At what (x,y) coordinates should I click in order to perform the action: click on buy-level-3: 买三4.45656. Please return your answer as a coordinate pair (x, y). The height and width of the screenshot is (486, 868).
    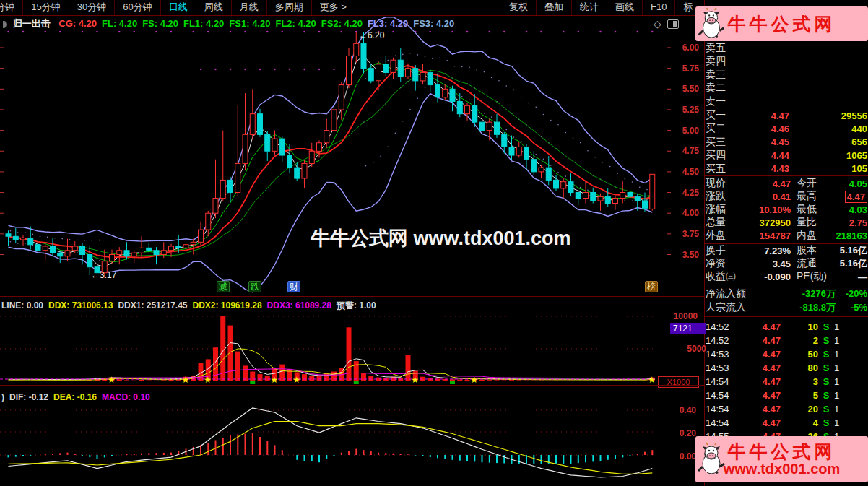
    Looking at the image, I should click on (786, 142).